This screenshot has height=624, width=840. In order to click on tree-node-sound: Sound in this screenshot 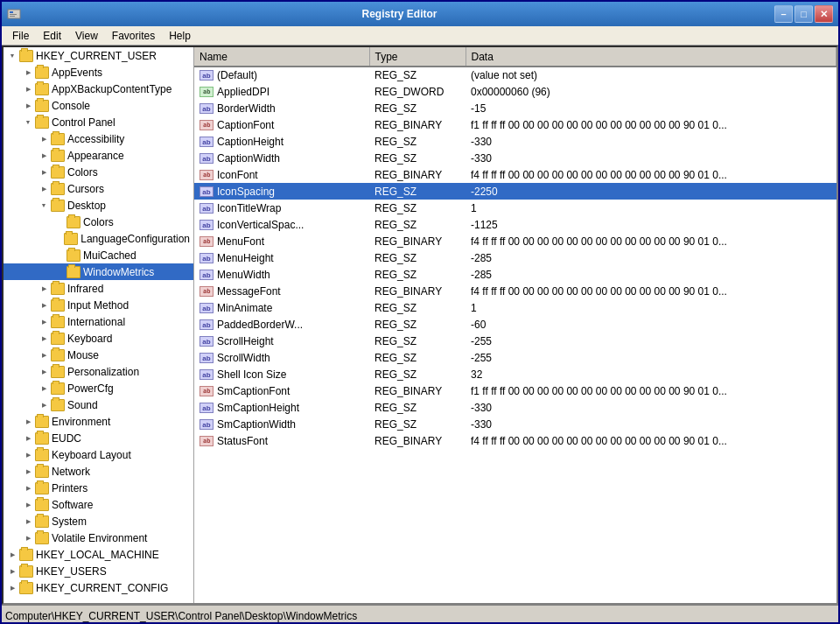, I will do `click(98, 404)`.